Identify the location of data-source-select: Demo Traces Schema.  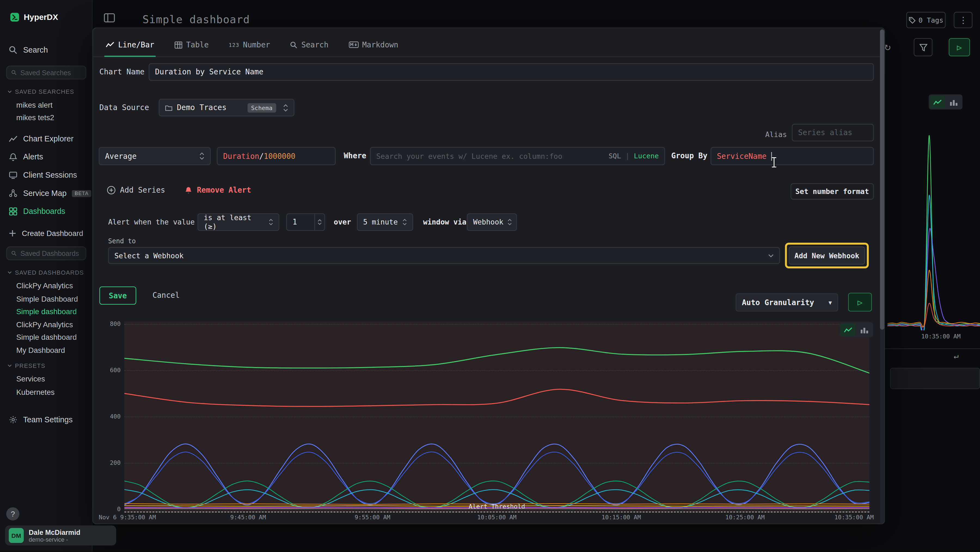
(227, 108).